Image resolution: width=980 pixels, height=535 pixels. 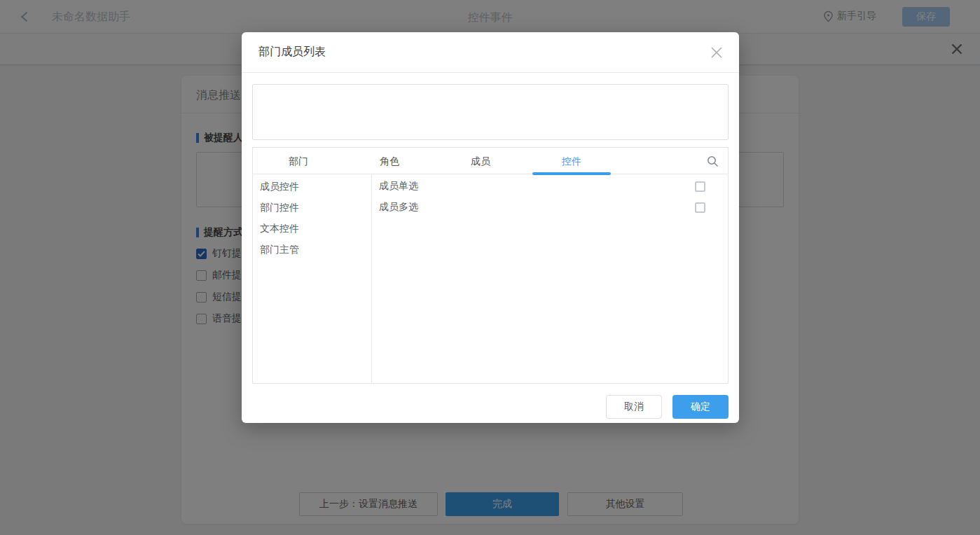 I want to click on tab-label: 控件, so click(x=572, y=161).